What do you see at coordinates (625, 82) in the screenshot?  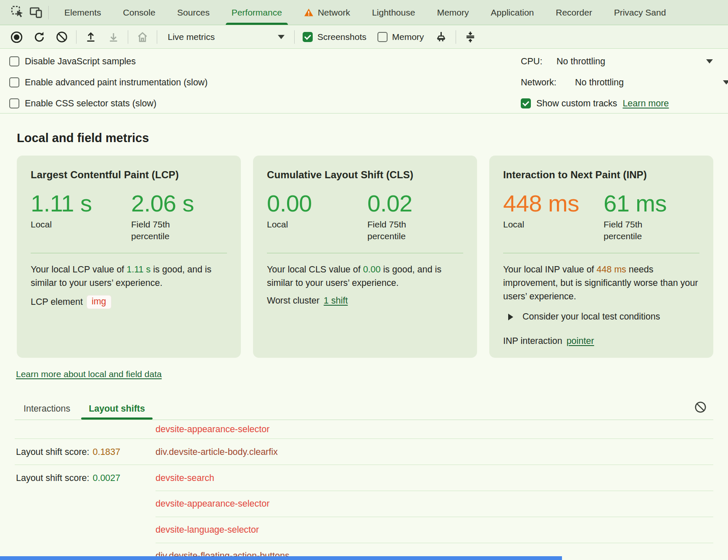 I see `throttling-options: CPU: No throttling Network: No throttlin…` at bounding box center [625, 82].